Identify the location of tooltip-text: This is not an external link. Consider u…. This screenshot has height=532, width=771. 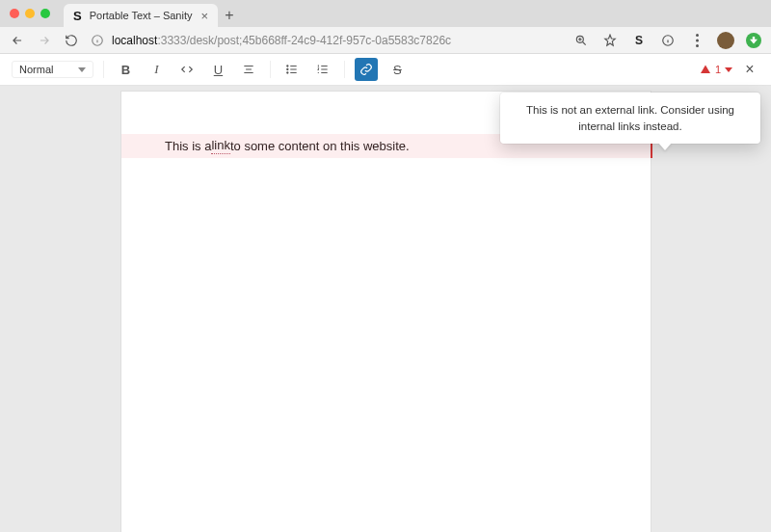
(630, 118).